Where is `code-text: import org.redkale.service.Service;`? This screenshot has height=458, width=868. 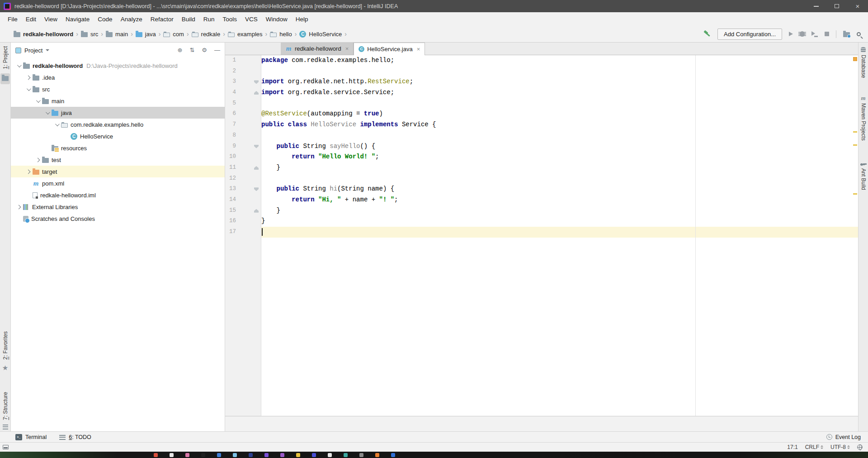 code-text: import org.redkale.service.Service; is located at coordinates (560, 93).